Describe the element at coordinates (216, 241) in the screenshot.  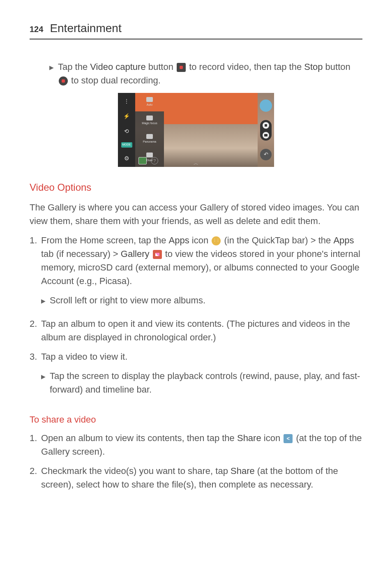
I see `apps-icon` at that location.